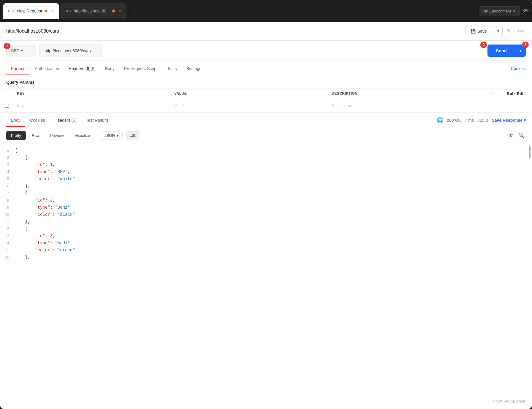  Describe the element at coordinates (511, 136) in the screenshot. I see `copy-icon: ⧉` at that location.